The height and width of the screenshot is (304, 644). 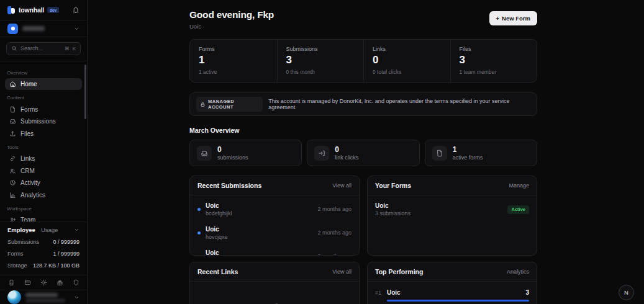 I want to click on analytics-link: Analytics, so click(x=518, y=272).